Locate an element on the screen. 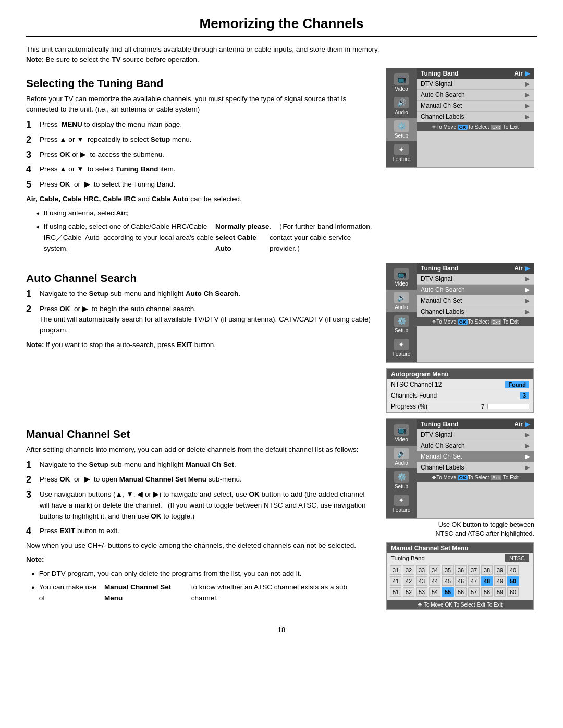 The height and width of the screenshot is (728, 563). ch-42: 42 is located at coordinates (409, 581).